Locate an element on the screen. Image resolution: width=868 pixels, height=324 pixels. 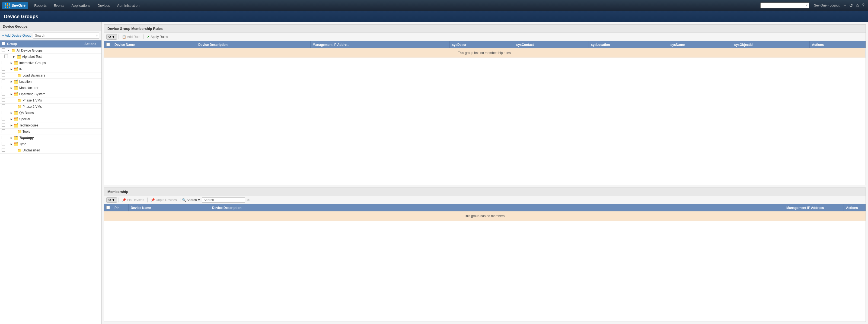
tree-item-label: Technologies is located at coordinates (29, 125).